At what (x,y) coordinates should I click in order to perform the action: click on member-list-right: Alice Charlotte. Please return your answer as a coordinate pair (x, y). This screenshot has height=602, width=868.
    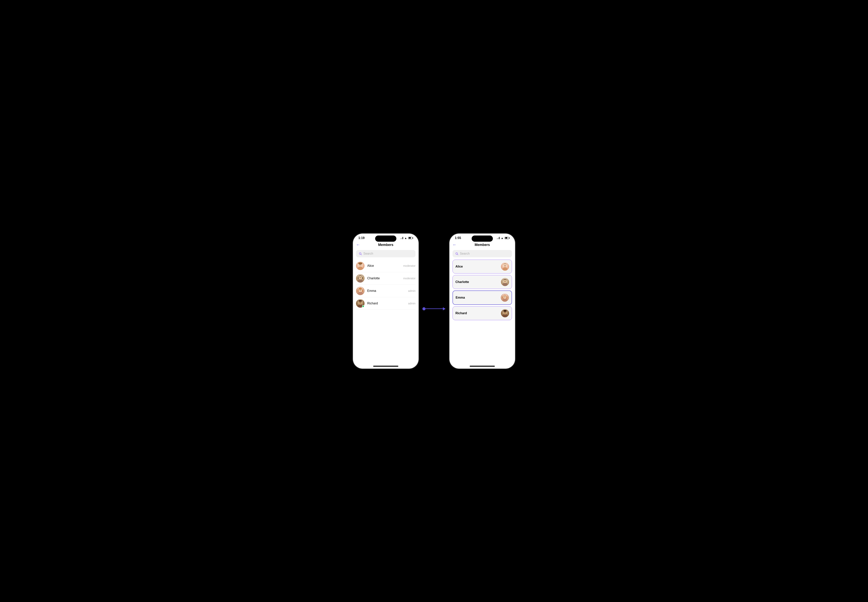
    Looking at the image, I should click on (482, 290).